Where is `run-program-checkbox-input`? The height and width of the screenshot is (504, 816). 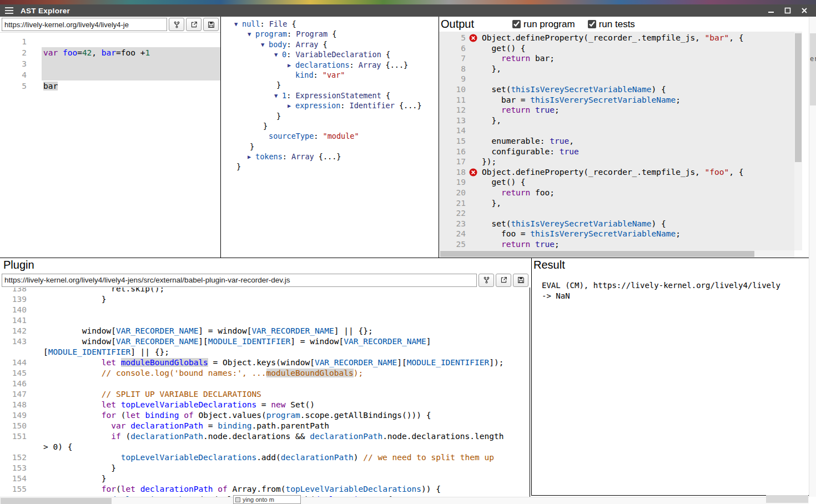
run-program-checkbox-input is located at coordinates (516, 24).